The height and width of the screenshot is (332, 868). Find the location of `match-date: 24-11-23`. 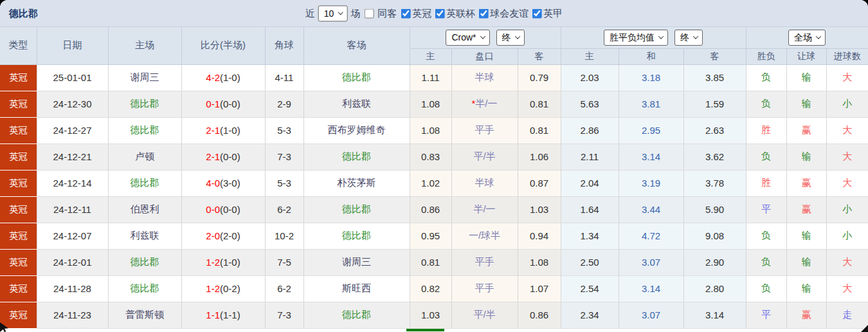

match-date: 24-11-23 is located at coordinates (72, 315).